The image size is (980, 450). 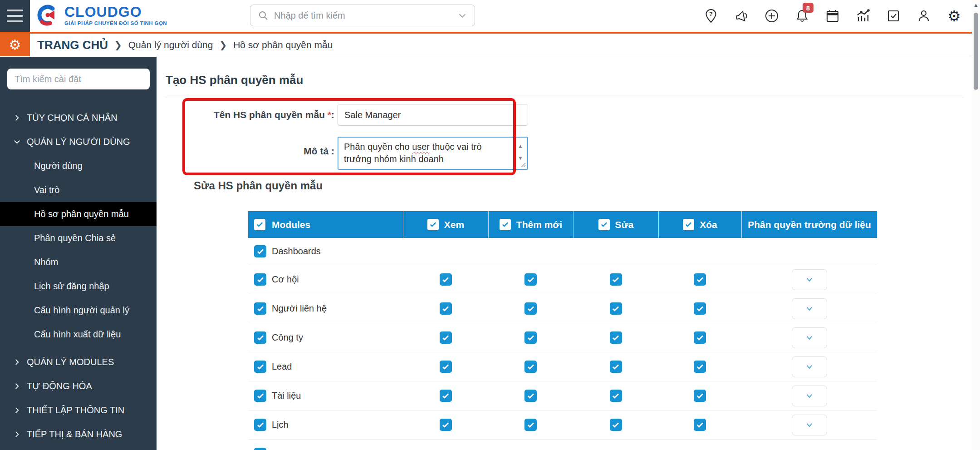 What do you see at coordinates (689, 224) in the screenshot?
I see `select-all-delete-checkbox` at bounding box center [689, 224].